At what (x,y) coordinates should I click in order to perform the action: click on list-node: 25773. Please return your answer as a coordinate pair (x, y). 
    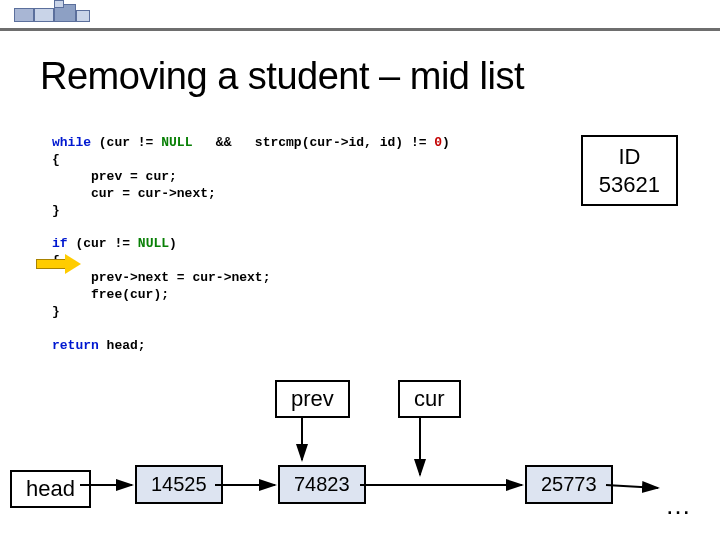
    Looking at the image, I should click on (569, 484).